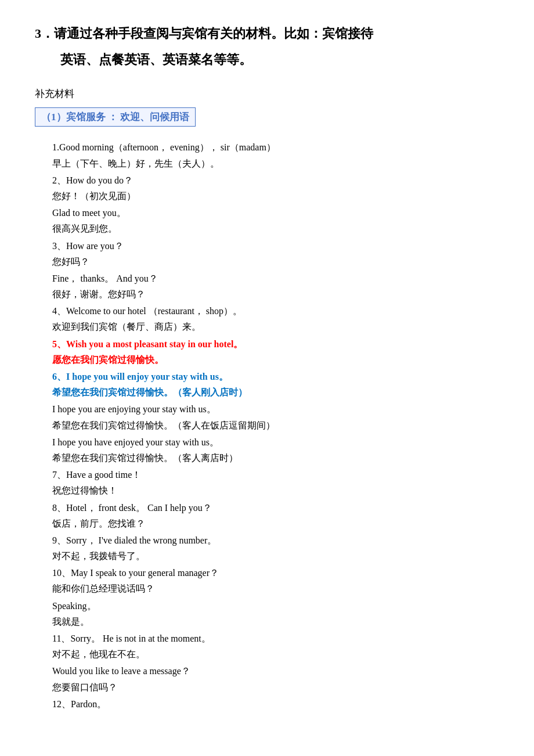  Describe the element at coordinates (276, 621) in the screenshot. I see `entry-10b-zh: 我就是。` at that location.